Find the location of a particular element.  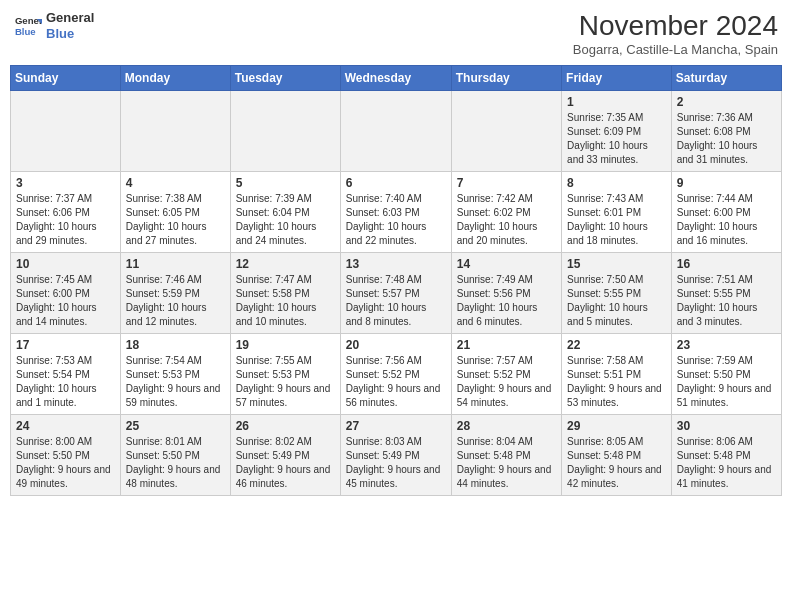

day-number: 29 is located at coordinates (616, 426).